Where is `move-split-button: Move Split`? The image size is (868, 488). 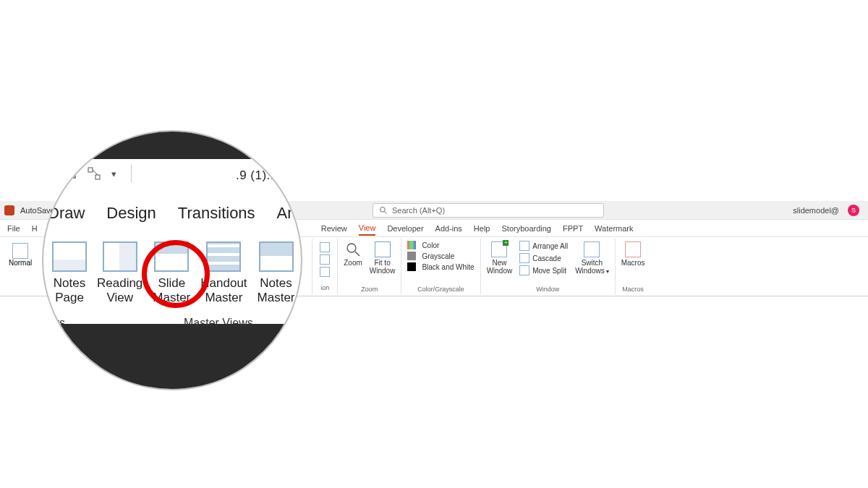
move-split-button: Move Split is located at coordinates (544, 270).